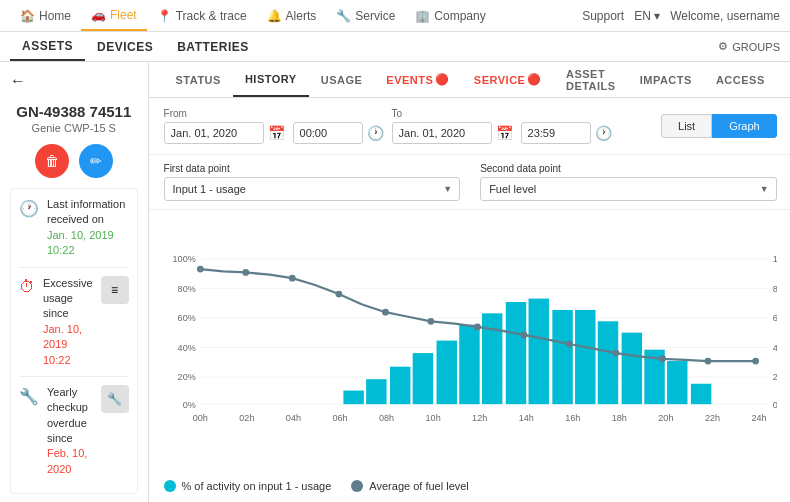 This screenshot has height=502, width=790. I want to click on tab-assets: ASSETS, so click(48, 46).